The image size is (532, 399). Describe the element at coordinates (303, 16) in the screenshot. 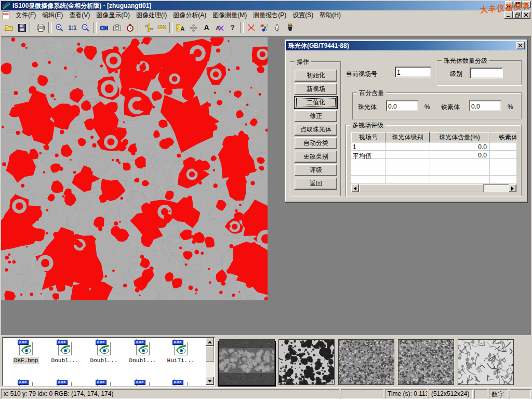

I see `menu-settings: 设置(S)` at that location.